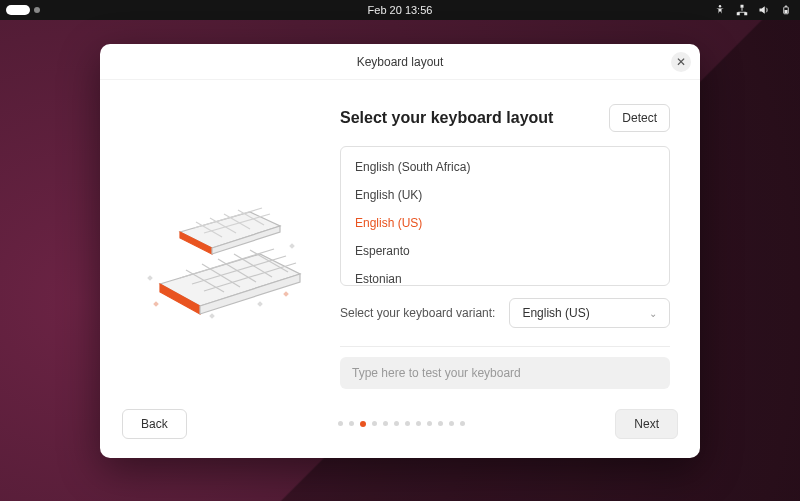 The height and width of the screenshot is (501, 800). Describe the element at coordinates (505, 373) in the screenshot. I see `keyboard-test-input` at that location.